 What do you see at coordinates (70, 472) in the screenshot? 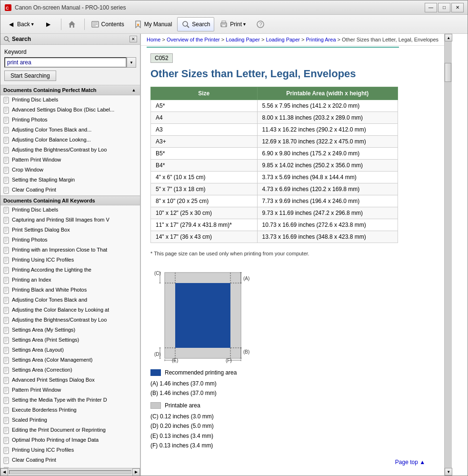
I see `h-scroll-track` at bounding box center [70, 472].